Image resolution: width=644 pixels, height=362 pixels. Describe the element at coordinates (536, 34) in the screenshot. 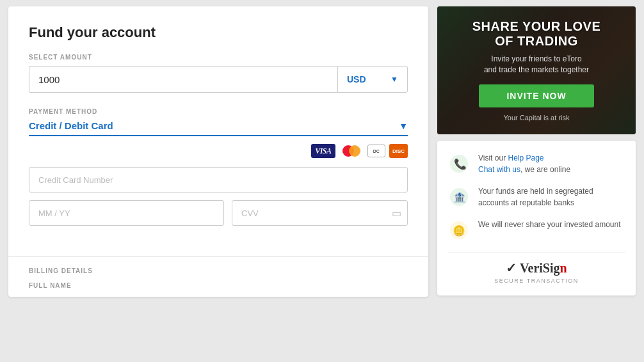

I see `promo-title: SHARE YOUR LOVE OF TRADING` at that location.